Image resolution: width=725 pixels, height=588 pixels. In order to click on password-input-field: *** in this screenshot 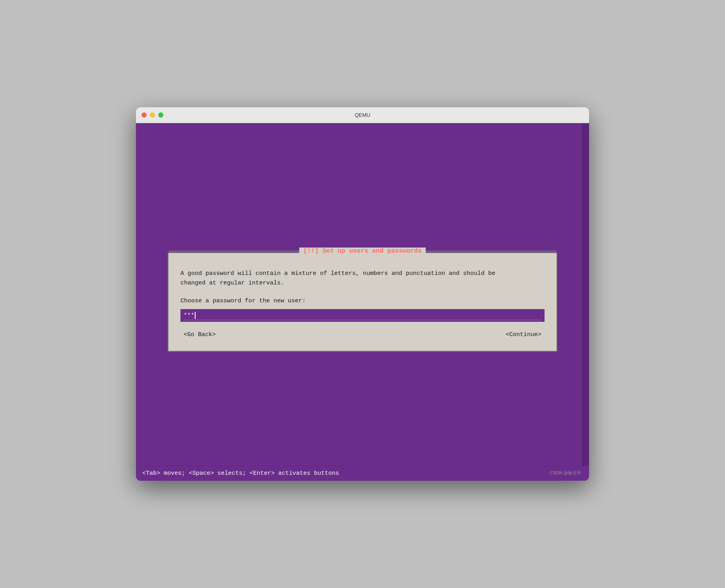, I will do `click(362, 315)`.